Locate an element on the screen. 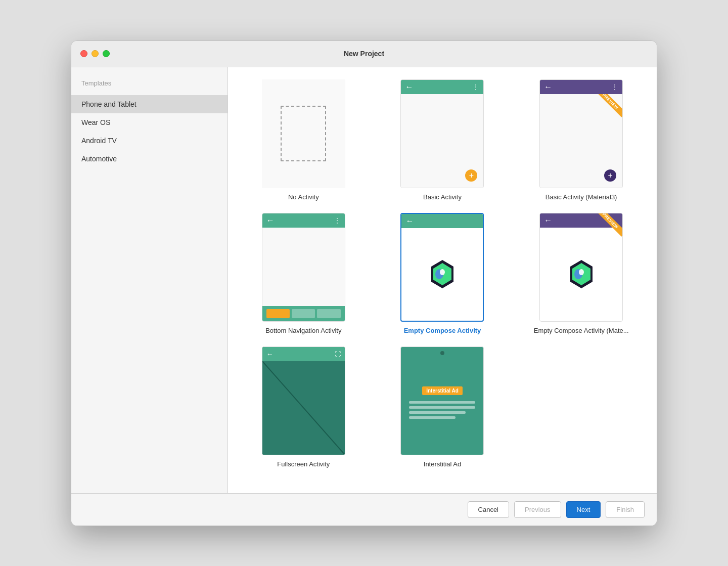 The image size is (728, 566). template-label-no-activity: No Activity is located at coordinates (303, 197).